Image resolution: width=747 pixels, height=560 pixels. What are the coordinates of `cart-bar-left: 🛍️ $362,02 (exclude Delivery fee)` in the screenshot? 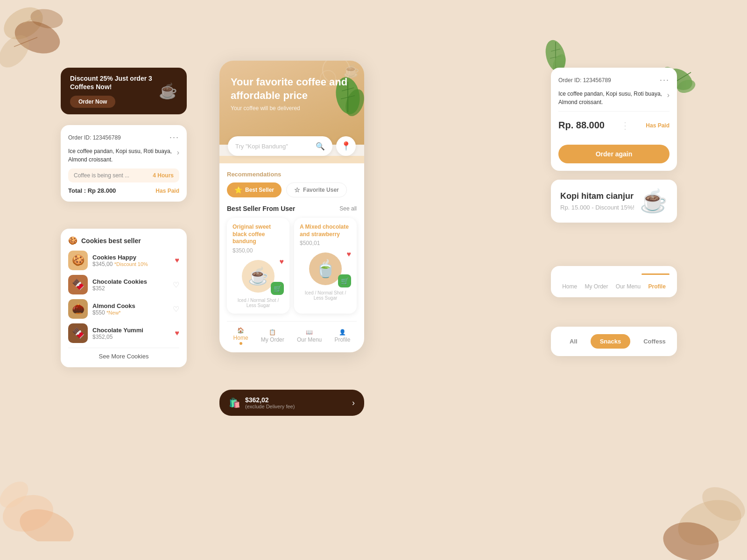 It's located at (261, 403).